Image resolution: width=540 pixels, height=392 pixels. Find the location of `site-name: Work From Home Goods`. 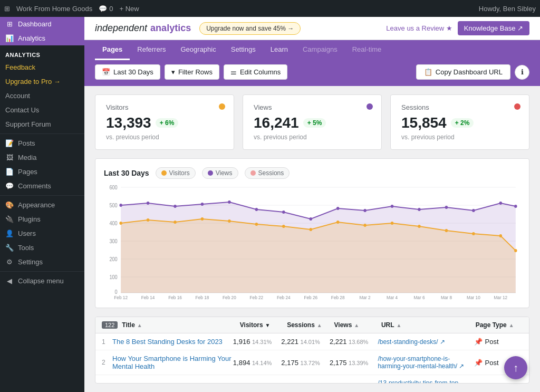

site-name: Work From Home Goods is located at coordinates (54, 8).